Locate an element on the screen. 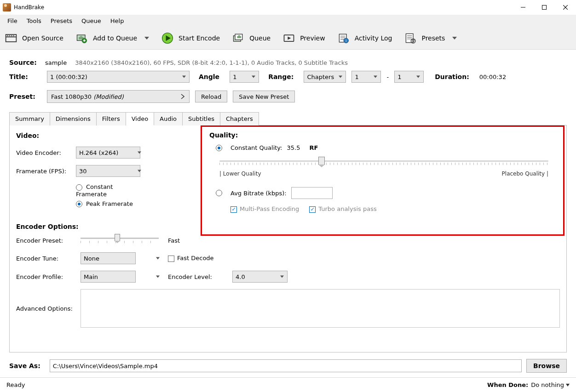  peak-framerate-radio: Peak Framerate is located at coordinates (110, 204).